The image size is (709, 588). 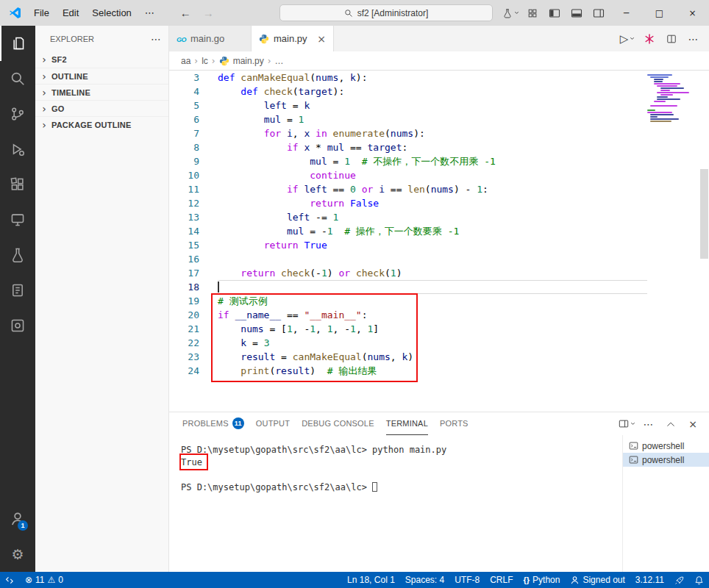 What do you see at coordinates (209, 13) in the screenshot?
I see `forward-arrow-icon: →` at bounding box center [209, 13].